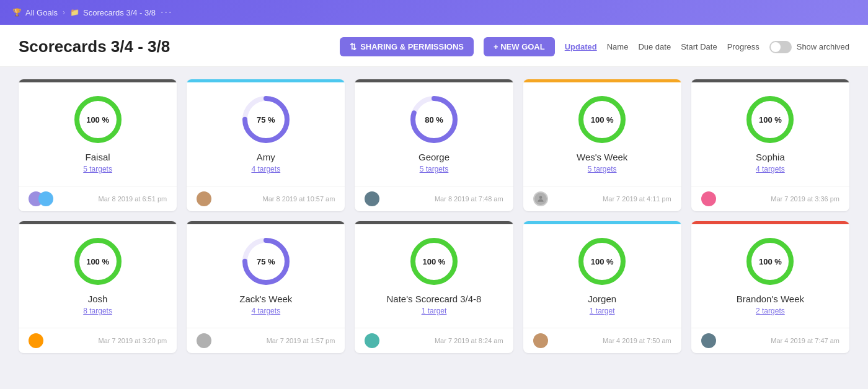 This screenshot has height=389, width=868. I want to click on card-zacks-week: 75 % Zack's Week 4 targets Mar 7 2019 at…, so click(265, 287).